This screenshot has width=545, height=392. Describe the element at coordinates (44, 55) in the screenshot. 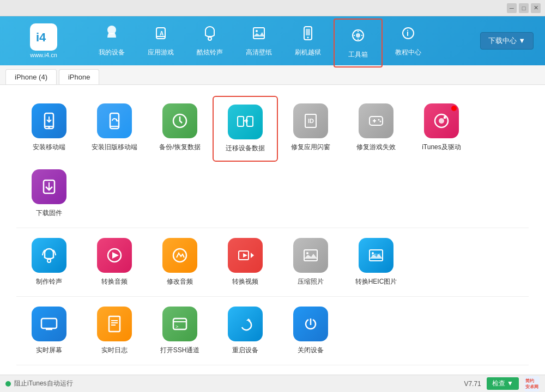

I see `logo-url: www.i4.cn` at that location.